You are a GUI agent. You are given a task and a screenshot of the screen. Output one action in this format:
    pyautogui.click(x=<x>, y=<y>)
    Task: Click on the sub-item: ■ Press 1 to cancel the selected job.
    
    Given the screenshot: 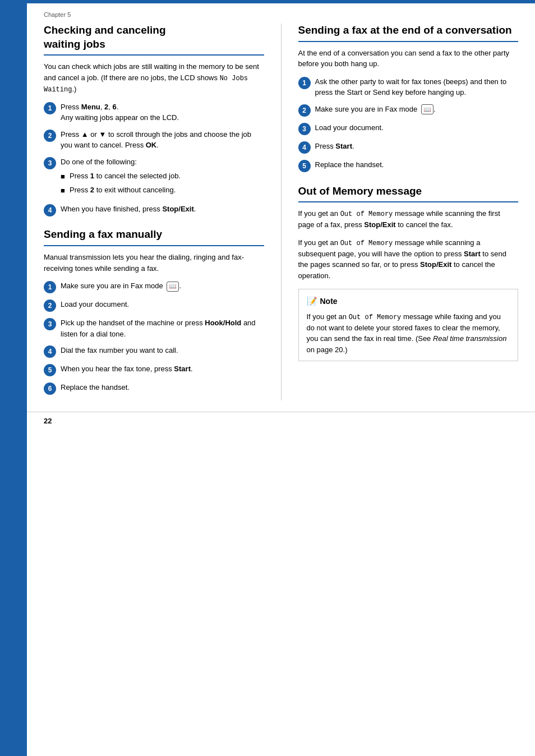 What is the action you would take?
    pyautogui.click(x=163, y=176)
    